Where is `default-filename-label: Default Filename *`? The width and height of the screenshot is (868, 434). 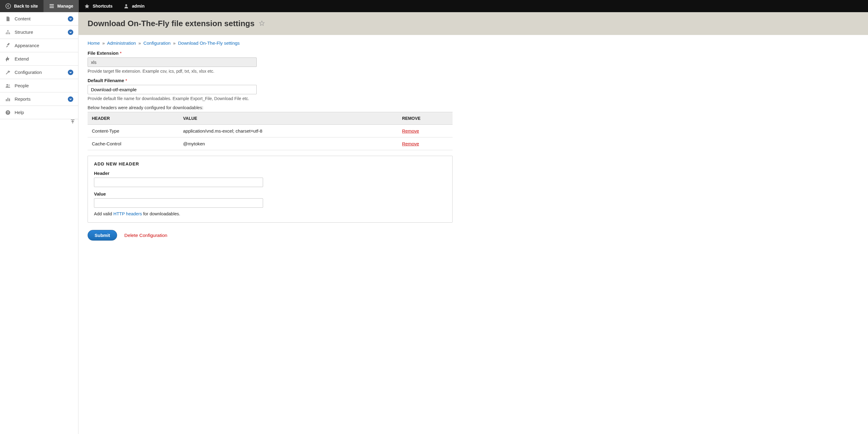 default-filename-label: Default Filename * is located at coordinates (270, 80).